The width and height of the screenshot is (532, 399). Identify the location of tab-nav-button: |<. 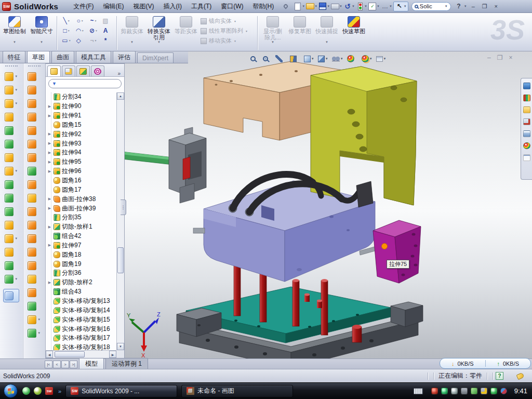
(49, 365).